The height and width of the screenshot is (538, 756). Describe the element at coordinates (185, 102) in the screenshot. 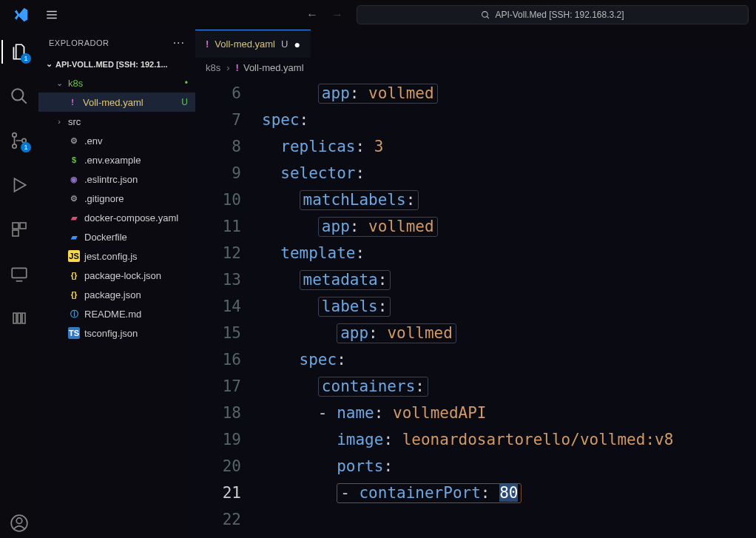

I see `git-status: U` at that location.